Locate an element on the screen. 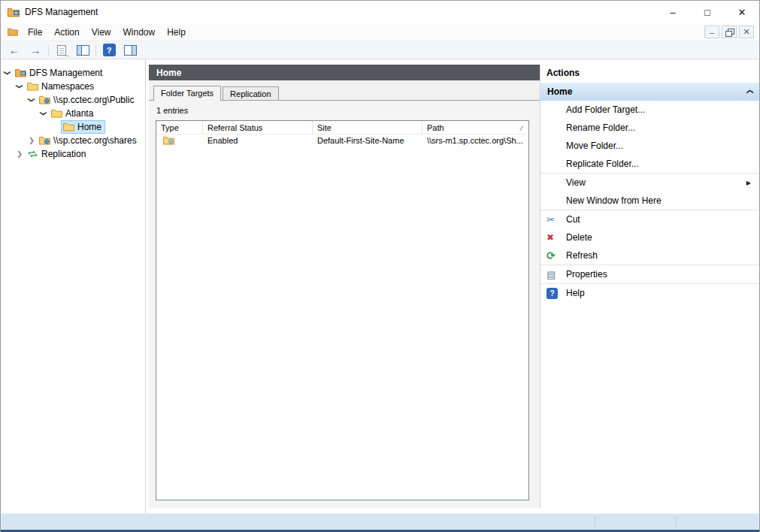 Image resolution: width=760 pixels, height=532 pixels. forward-button: → is located at coordinates (35, 50).